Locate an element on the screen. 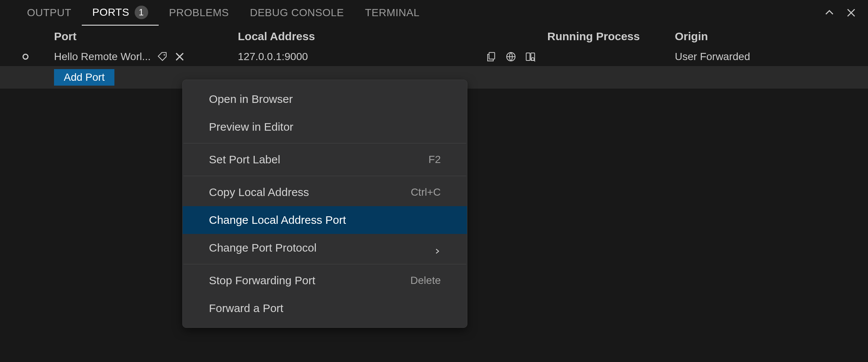 The image size is (868, 362). address-text: 127.0.0.1:9000 is located at coordinates (362, 57).